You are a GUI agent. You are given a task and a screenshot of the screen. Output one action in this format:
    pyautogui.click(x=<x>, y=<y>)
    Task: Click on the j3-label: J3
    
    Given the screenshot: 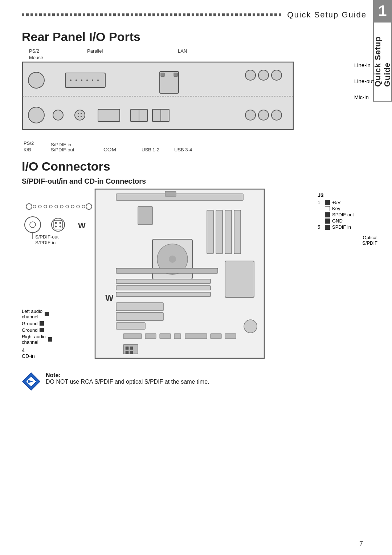 What is the action you would take?
    pyautogui.click(x=348, y=195)
    